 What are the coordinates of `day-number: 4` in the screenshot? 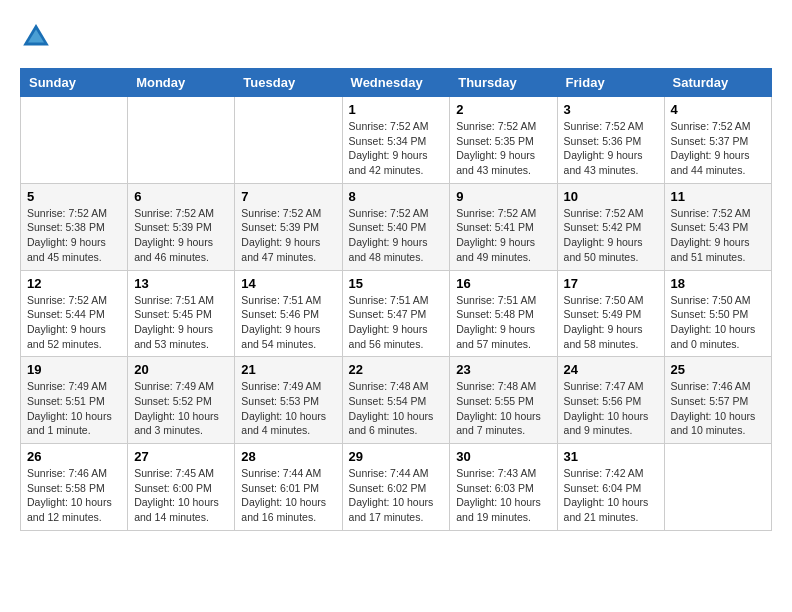 It's located at (718, 110).